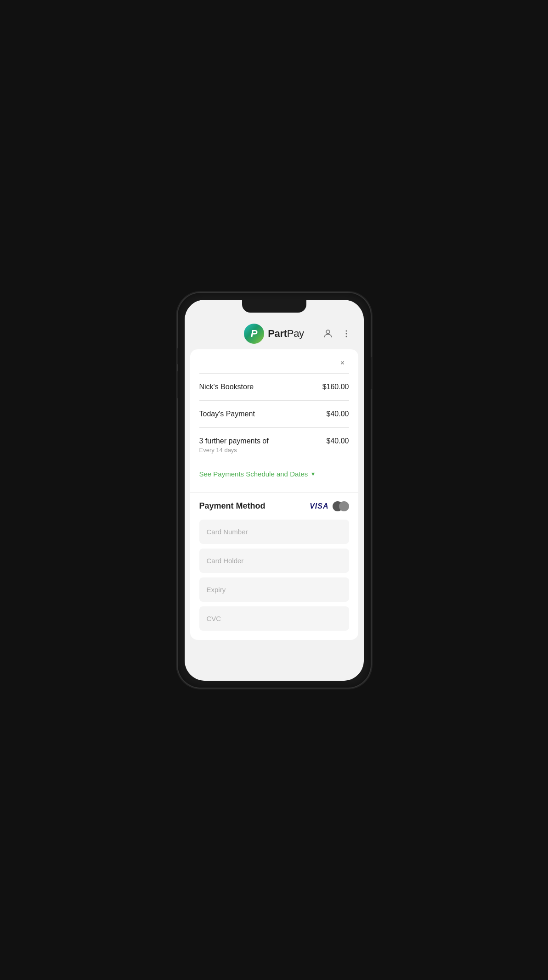 This screenshot has width=548, height=980. I want to click on expiry-input, so click(274, 589).